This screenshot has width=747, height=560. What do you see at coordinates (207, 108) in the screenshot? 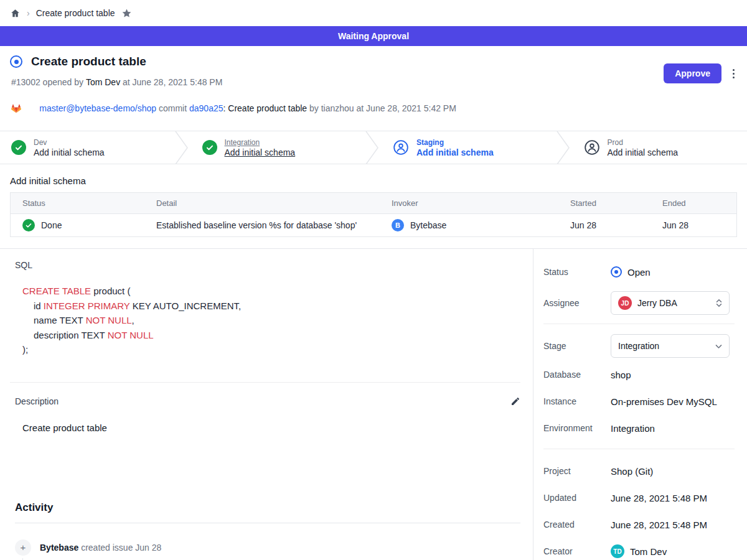
I see `git-commit-hash-link: da90a25` at bounding box center [207, 108].